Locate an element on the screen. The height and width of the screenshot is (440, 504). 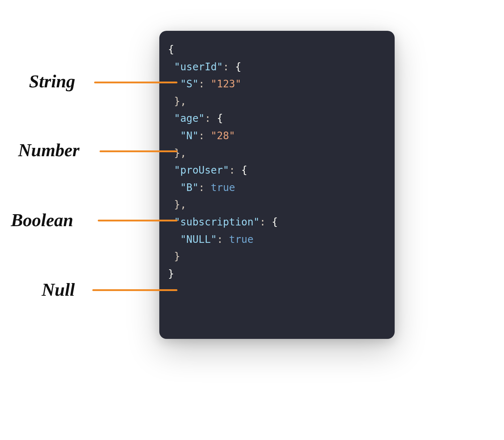
code-line-userid-close: }, is located at coordinates (277, 101).